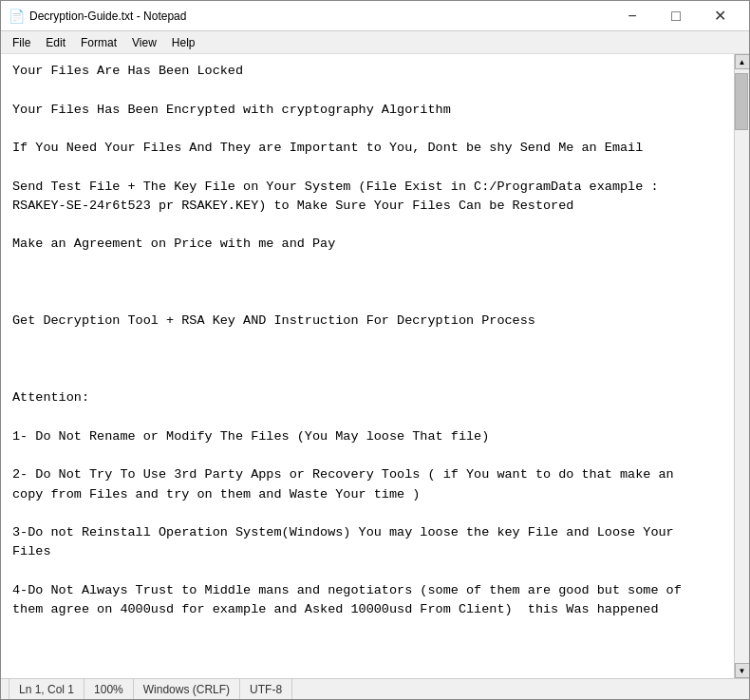 The width and height of the screenshot is (750, 700). Describe the element at coordinates (99, 43) in the screenshot. I see `menu-format: Format` at that location.